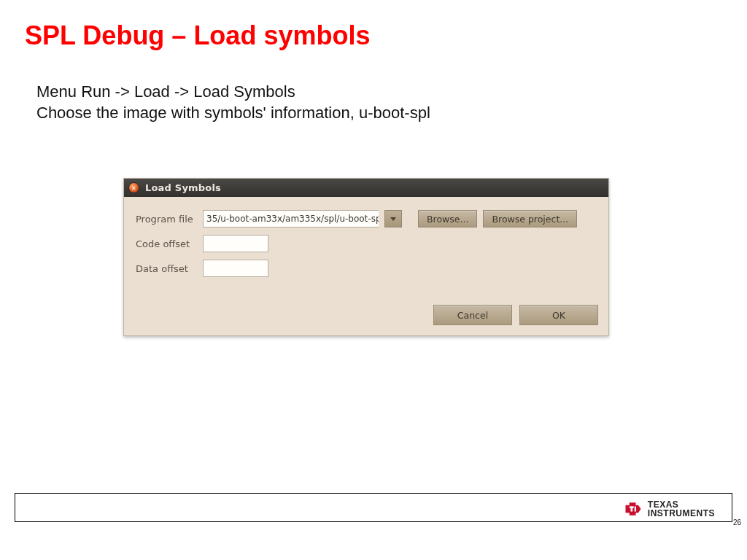 This screenshot has width=747, height=560. I want to click on body-line-2: Choose the image with symbols' informati…, so click(233, 114).